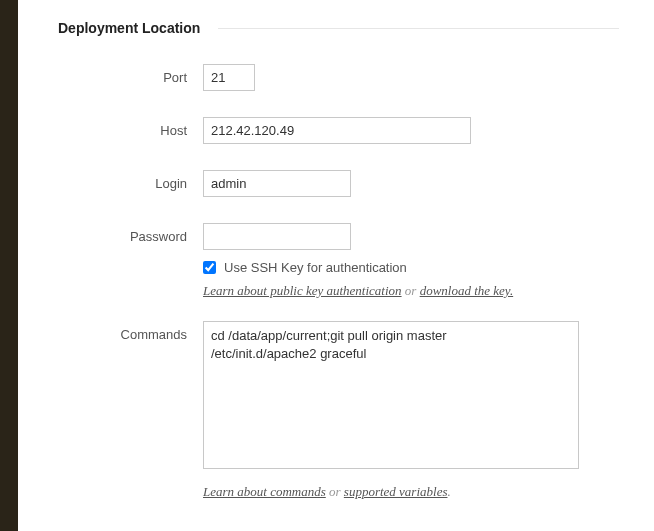 The height and width of the screenshot is (531, 654). What do you see at coordinates (130, 234) in the screenshot?
I see `label-password: Password` at bounding box center [130, 234].